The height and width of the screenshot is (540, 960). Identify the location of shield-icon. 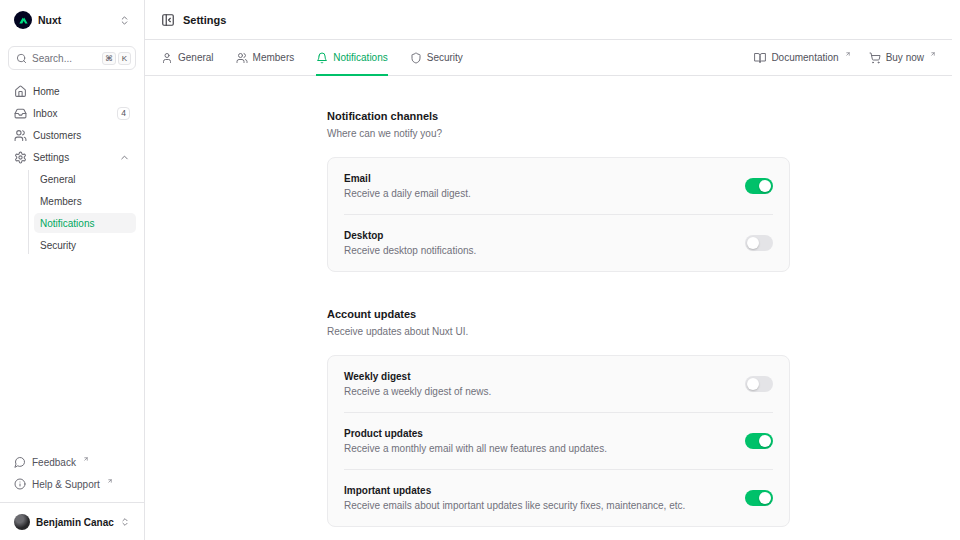
(416, 58).